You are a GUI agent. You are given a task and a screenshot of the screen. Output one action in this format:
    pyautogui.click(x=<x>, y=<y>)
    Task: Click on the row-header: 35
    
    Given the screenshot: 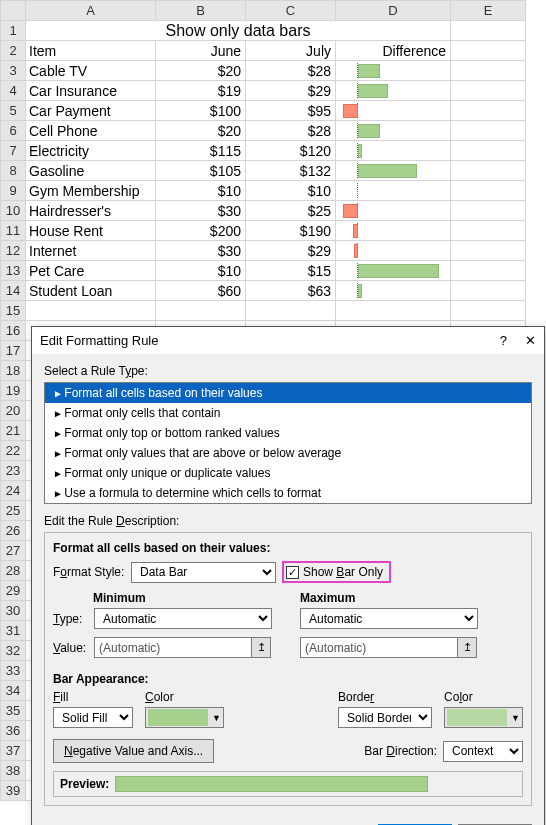 What is the action you would take?
    pyautogui.click(x=14, y=711)
    